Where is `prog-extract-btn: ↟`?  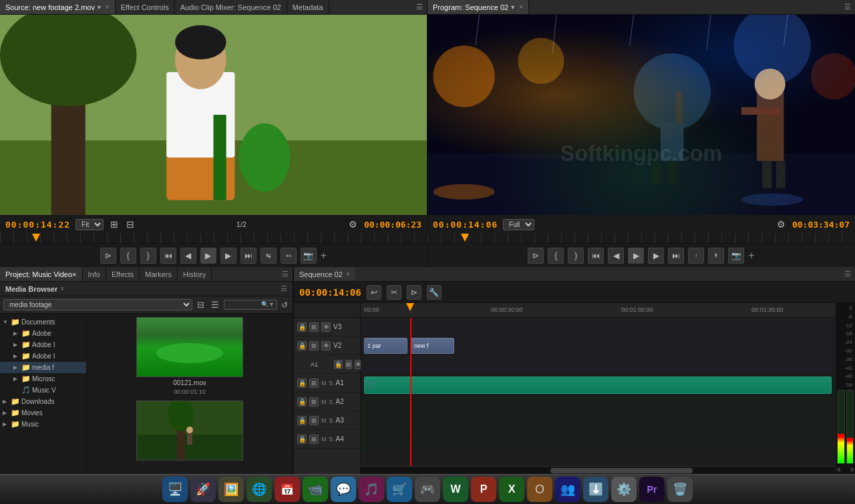
prog-extract-btn: ↟ is located at coordinates (716, 256).